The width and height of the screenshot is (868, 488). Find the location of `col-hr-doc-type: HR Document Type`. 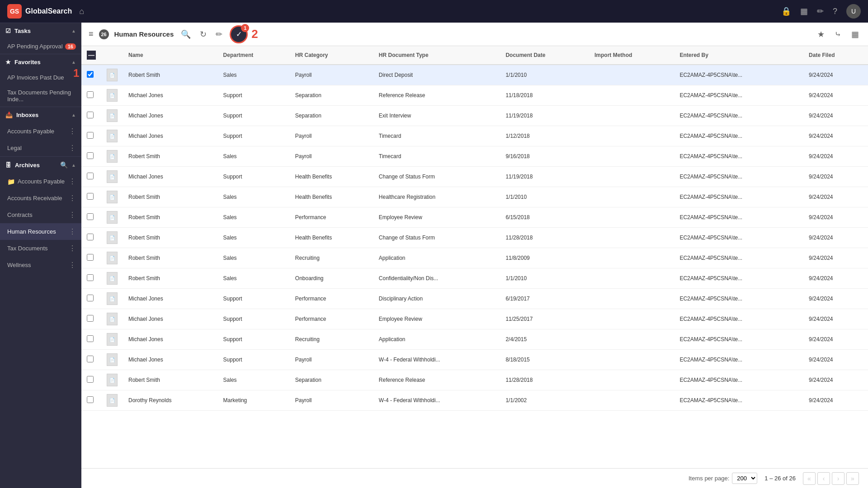

col-hr-doc-type: HR Document Type is located at coordinates (437, 55).